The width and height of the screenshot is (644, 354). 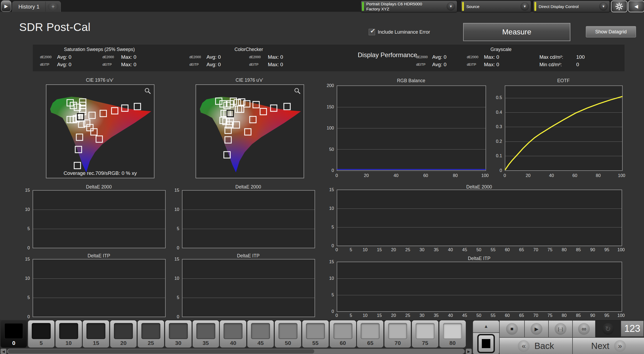 What do you see at coordinates (469, 351) in the screenshot?
I see `scroll-right-icon: ▶` at bounding box center [469, 351].